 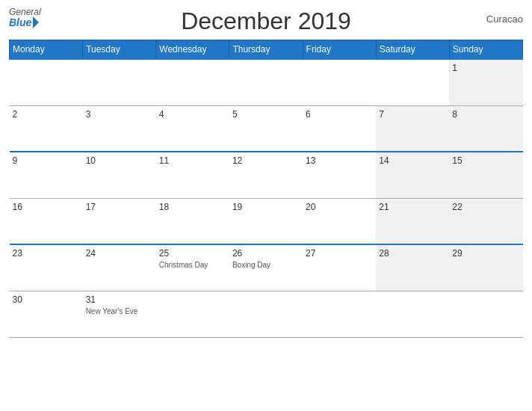 What do you see at coordinates (412, 161) in the screenshot?
I see `day-number: 14` at bounding box center [412, 161].